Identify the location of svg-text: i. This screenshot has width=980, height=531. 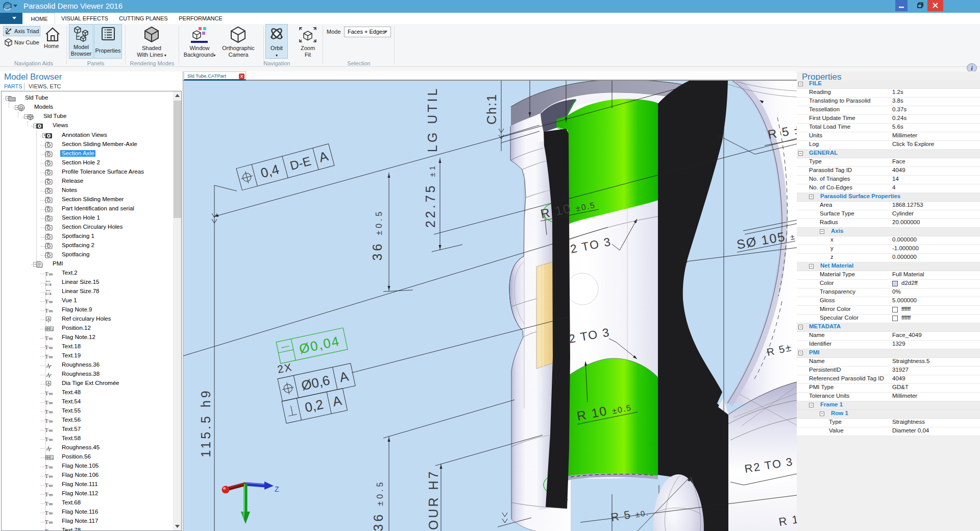
(972, 68).